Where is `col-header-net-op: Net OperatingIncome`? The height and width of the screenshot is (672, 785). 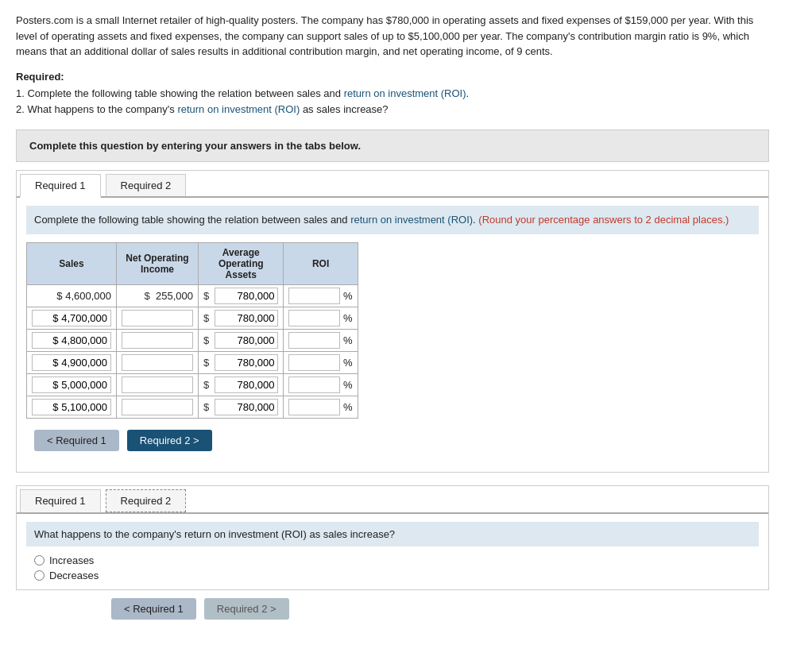
col-header-net-op: Net OperatingIncome is located at coordinates (157, 264).